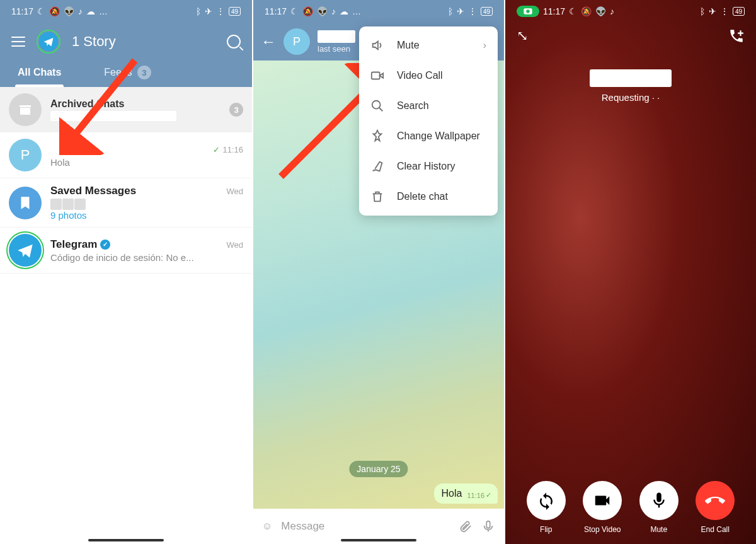 This screenshot has width=756, height=544. Describe the element at coordinates (428, 106) in the screenshot. I see `menu-search: Search` at that location.